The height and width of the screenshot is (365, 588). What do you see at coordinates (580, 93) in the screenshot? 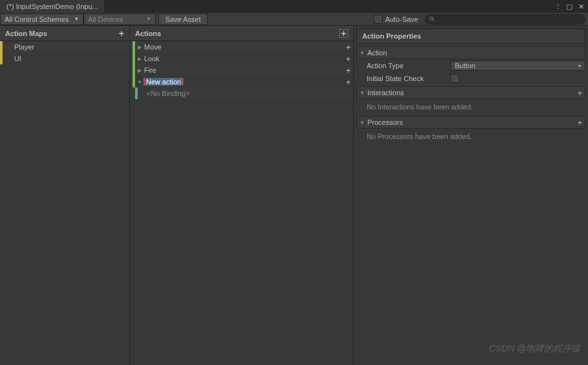
I see `add-interaction-button: +` at bounding box center [580, 93].